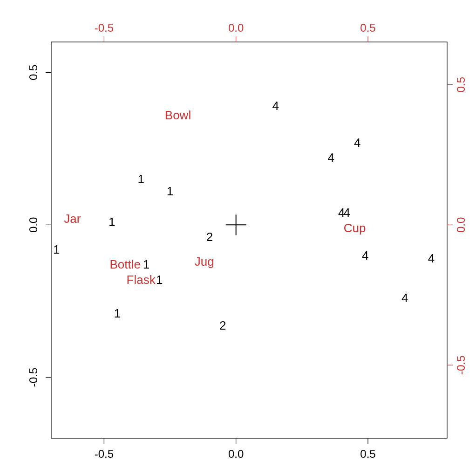  Describe the element at coordinates (104, 454) in the screenshot. I see `bottom-tick-label: -0.5` at that location.